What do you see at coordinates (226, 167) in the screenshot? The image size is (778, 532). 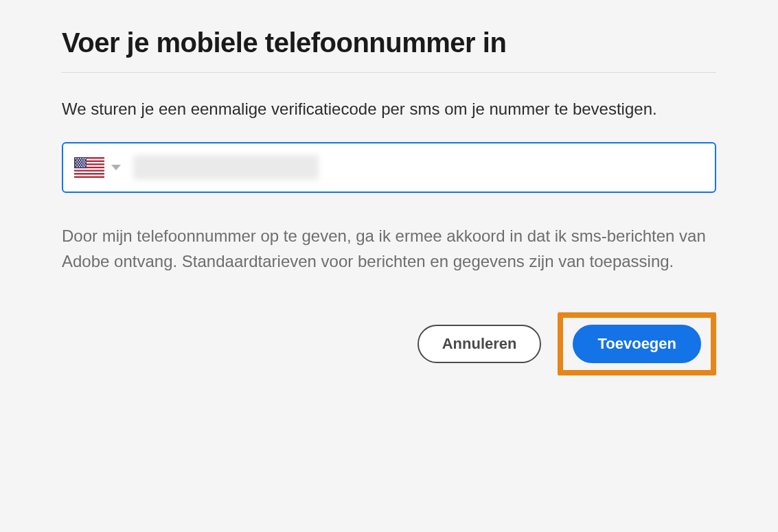 I see `phone-number-value-redacted` at bounding box center [226, 167].